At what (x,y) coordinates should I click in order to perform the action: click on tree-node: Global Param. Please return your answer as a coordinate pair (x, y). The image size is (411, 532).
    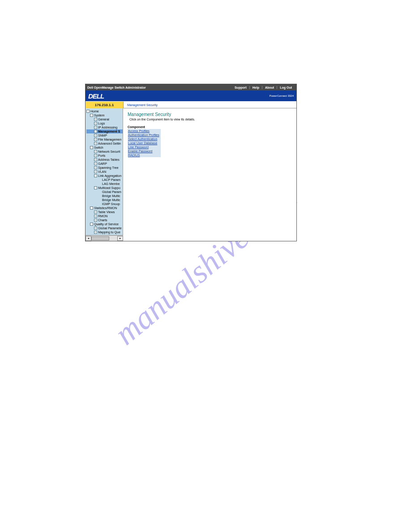
    Looking at the image, I should click on (105, 192).